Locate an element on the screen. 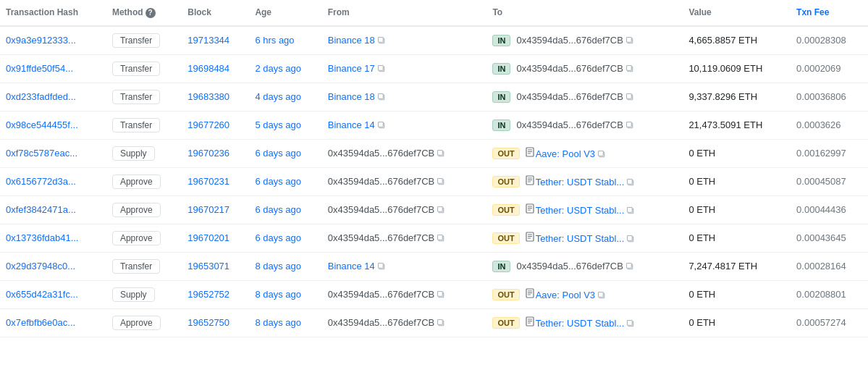  age-cell: 6 days ago is located at coordinates (285, 210).